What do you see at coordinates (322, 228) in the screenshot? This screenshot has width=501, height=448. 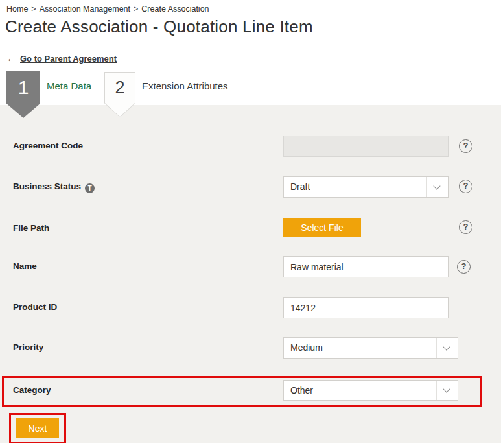 I see `select-file-button: Select File` at bounding box center [322, 228].